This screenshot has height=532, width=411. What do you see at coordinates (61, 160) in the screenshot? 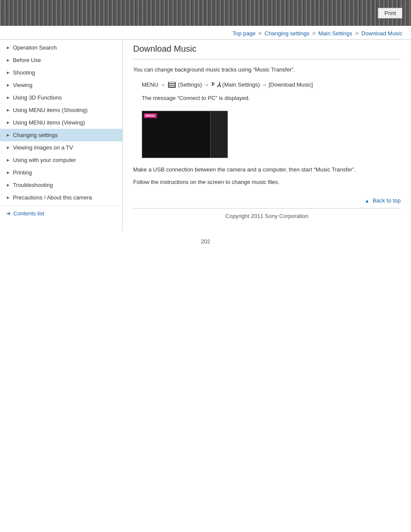
I see `sidebar-item-using-computer: ► Using with your computer` at bounding box center [61, 160].